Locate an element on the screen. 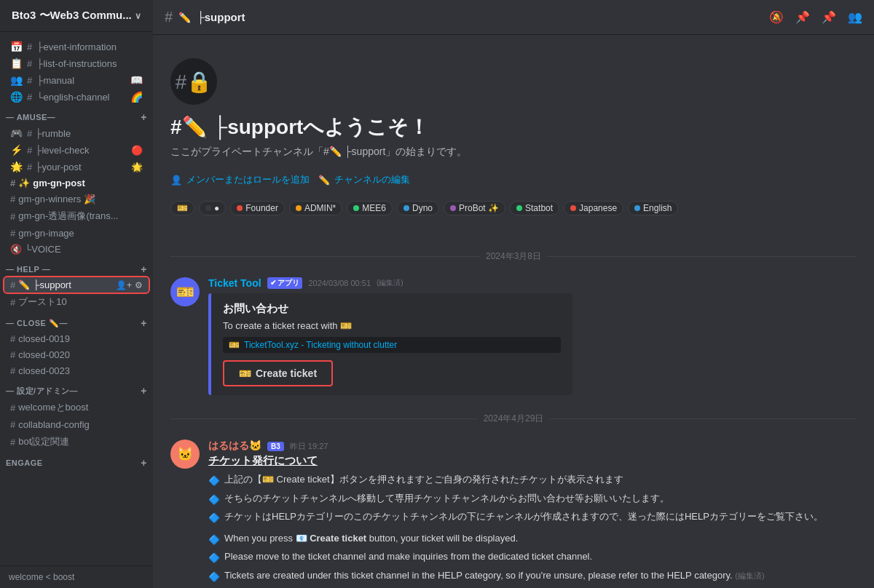 This screenshot has height=588, width=874. role-badge-probot: ProBot ✨ is located at coordinates (475, 208).